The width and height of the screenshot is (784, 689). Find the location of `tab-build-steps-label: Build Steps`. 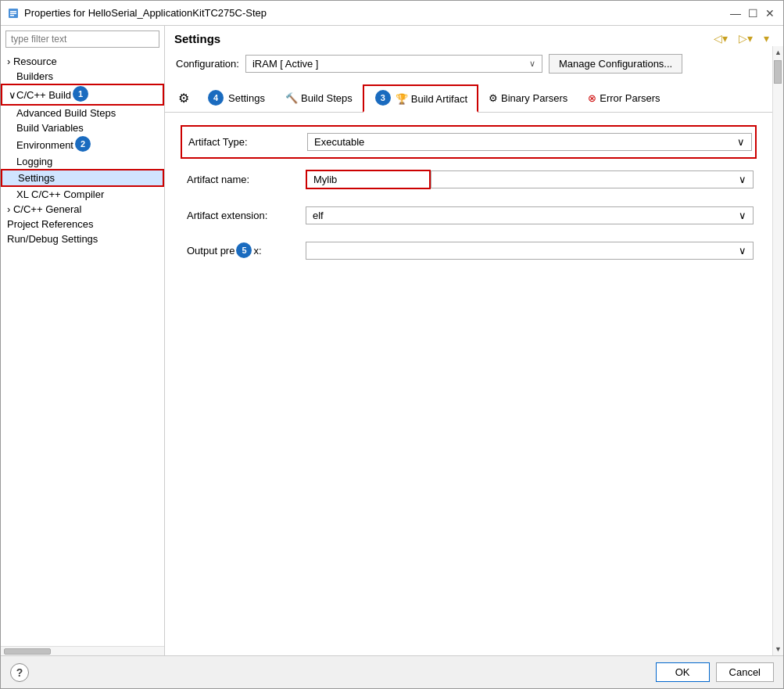

tab-build-steps-label: Build Steps is located at coordinates (327, 99).